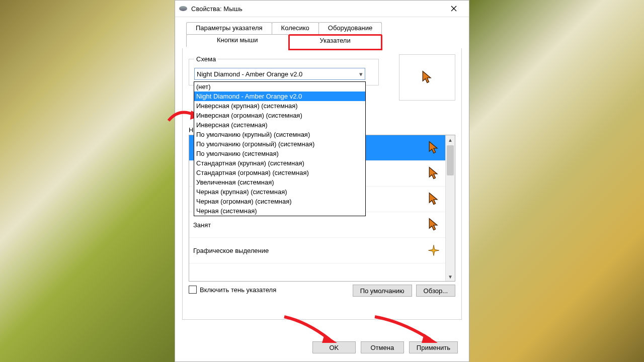  I want to click on tab-кнопки-мыши: Кнопки мыши, so click(237, 40).